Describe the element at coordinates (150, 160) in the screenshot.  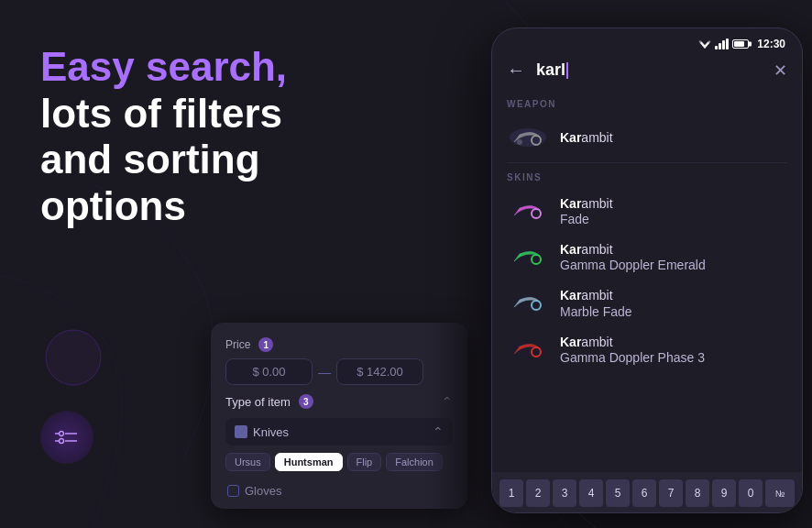
I see `headline-line3: and sorting` at that location.